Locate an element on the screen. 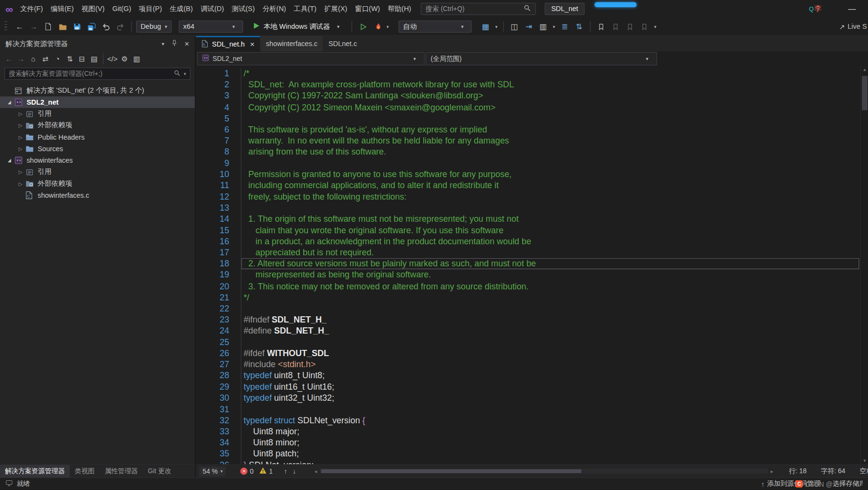 The height and width of the screenshot is (490, 868). line-number: 31 is located at coordinates (213, 409).